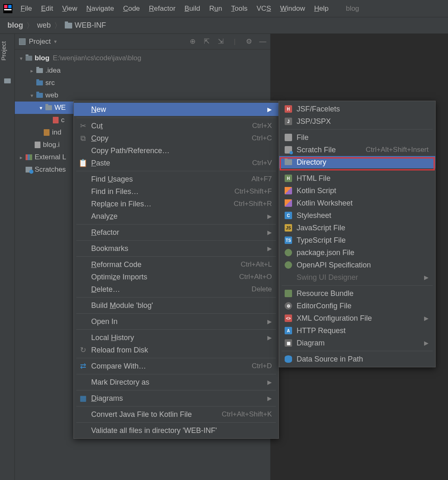  Describe the element at coordinates (70, 9) in the screenshot. I see `menu-view: View` at that location.